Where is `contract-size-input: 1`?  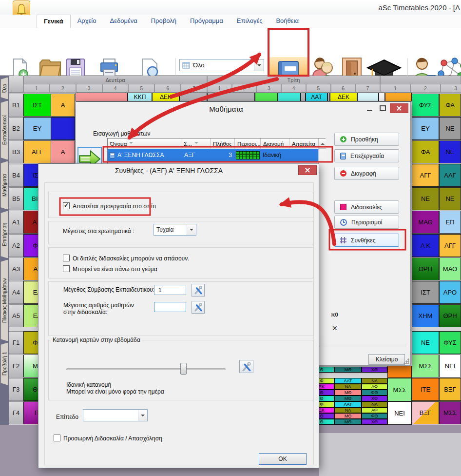
contract-size-input: 1 is located at coordinates (170, 290).